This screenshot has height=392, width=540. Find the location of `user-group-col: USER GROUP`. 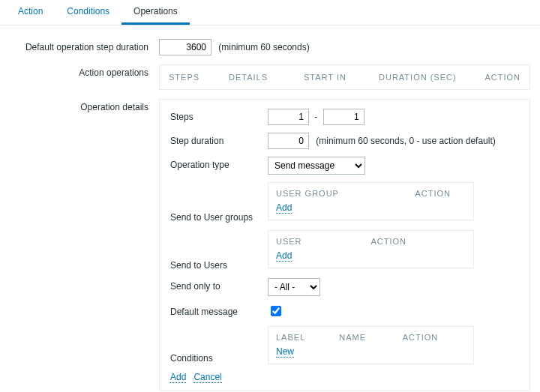

user-group-col: USER GROUP is located at coordinates (320, 193).